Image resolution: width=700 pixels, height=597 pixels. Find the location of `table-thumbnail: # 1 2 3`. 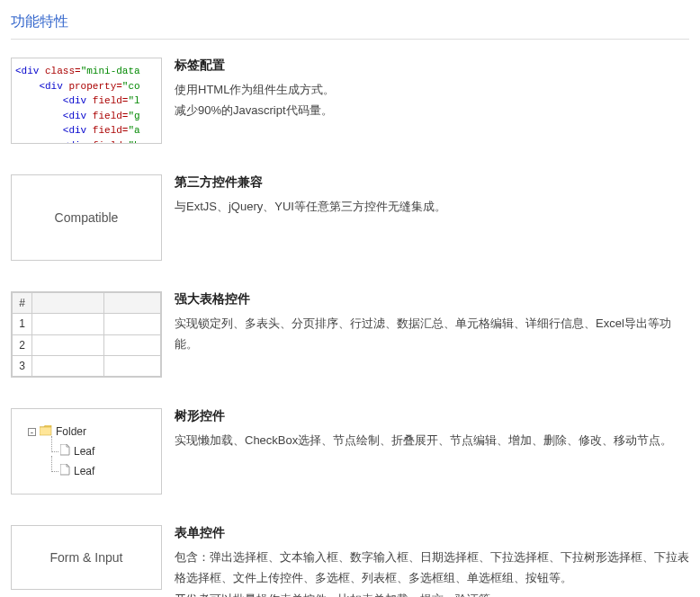

table-thumbnail: # 1 2 3 is located at coordinates (86, 334).